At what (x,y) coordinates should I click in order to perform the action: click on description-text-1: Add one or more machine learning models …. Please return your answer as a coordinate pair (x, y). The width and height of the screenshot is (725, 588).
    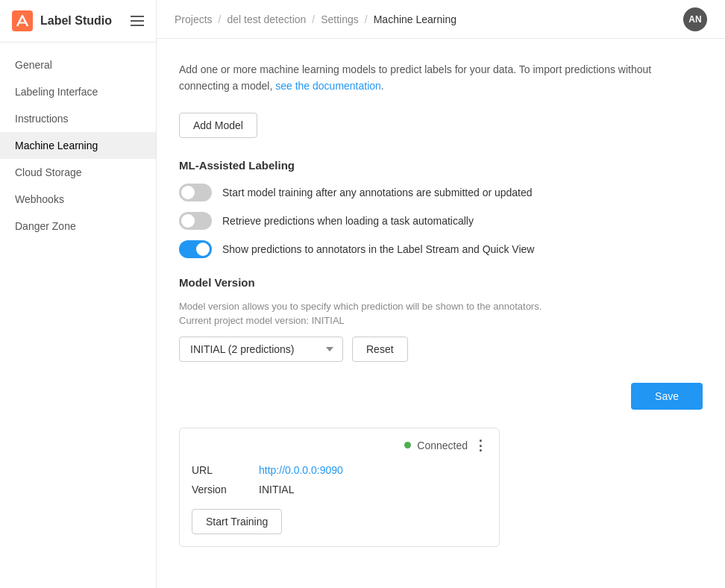
    Looking at the image, I should click on (415, 78).